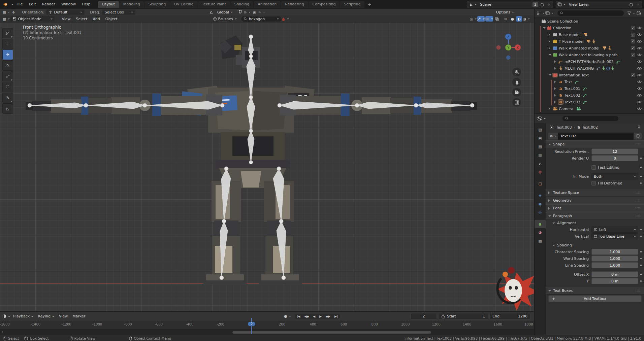 Image resolution: width=644 pixels, height=341 pixels. Describe the element at coordinates (294, 4) in the screenshot. I see `tab-rendering: Rendering` at that location.